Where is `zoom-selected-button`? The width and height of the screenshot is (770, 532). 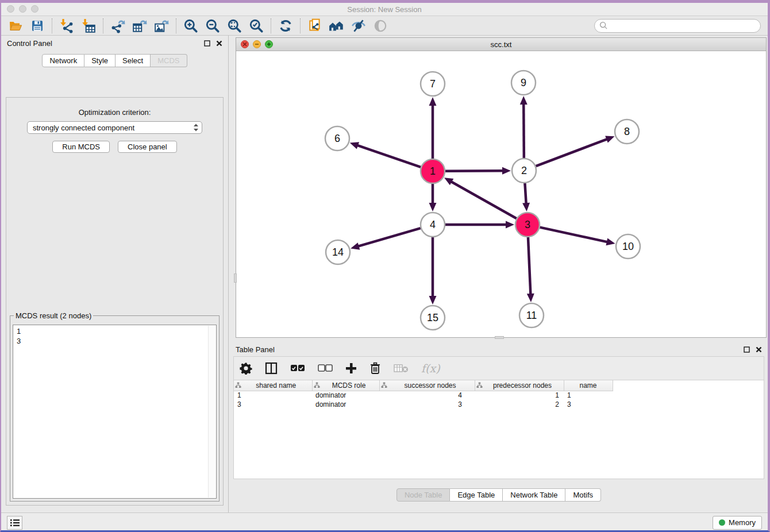
zoom-selected-button is located at coordinates (256, 26).